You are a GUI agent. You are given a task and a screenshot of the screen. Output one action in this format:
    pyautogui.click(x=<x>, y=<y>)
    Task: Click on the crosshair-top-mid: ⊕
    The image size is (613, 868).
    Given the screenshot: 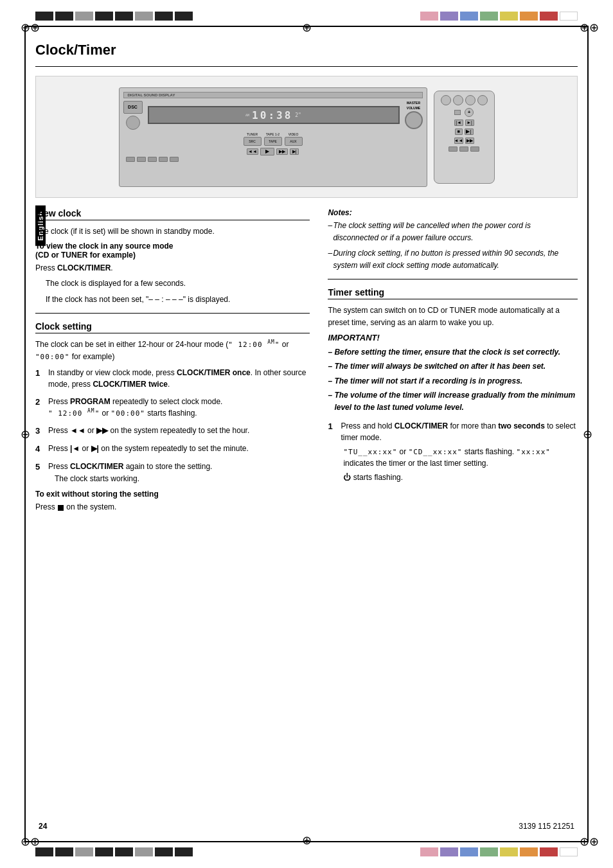 What is the action you would take?
    pyautogui.click(x=307, y=28)
    